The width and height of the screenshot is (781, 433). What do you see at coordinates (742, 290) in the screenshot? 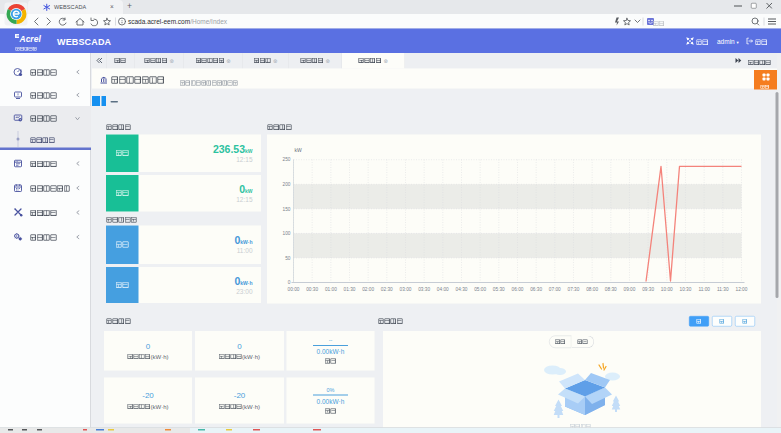
I see `svg-text: 12:00` at bounding box center [742, 290].